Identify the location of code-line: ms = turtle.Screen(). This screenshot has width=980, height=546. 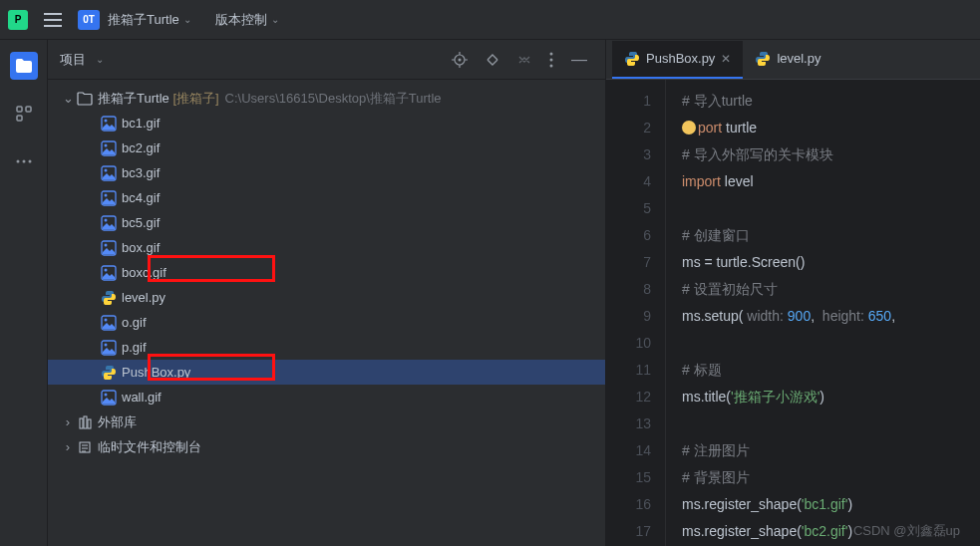
(789, 263).